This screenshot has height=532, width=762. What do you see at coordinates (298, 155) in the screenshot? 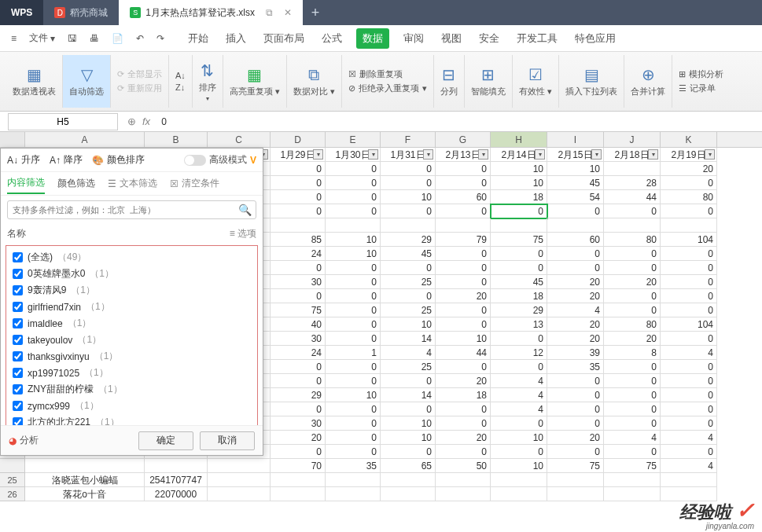
I see `header-cell: 1月29日▾` at bounding box center [298, 155].